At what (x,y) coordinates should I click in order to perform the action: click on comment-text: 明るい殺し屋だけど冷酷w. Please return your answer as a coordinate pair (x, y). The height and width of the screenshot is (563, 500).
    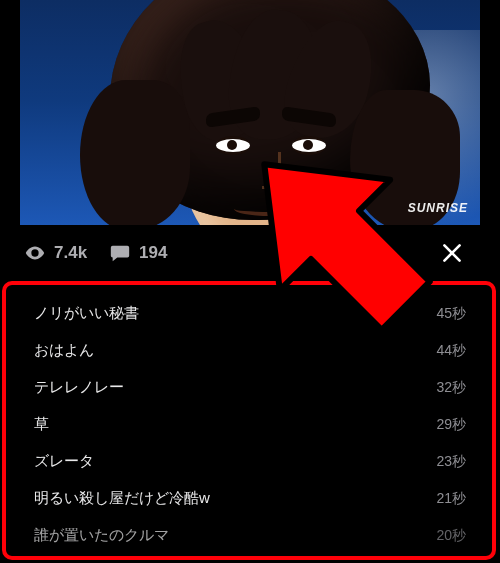
    Looking at the image, I should click on (122, 498).